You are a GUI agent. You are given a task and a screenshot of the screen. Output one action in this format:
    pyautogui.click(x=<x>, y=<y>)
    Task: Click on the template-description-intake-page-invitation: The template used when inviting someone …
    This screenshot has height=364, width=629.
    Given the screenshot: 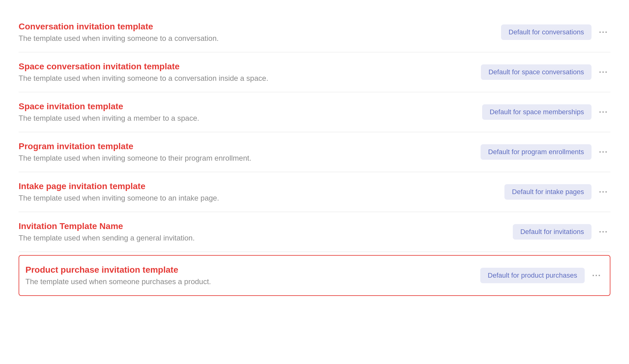 What is the action you would take?
    pyautogui.click(x=262, y=198)
    